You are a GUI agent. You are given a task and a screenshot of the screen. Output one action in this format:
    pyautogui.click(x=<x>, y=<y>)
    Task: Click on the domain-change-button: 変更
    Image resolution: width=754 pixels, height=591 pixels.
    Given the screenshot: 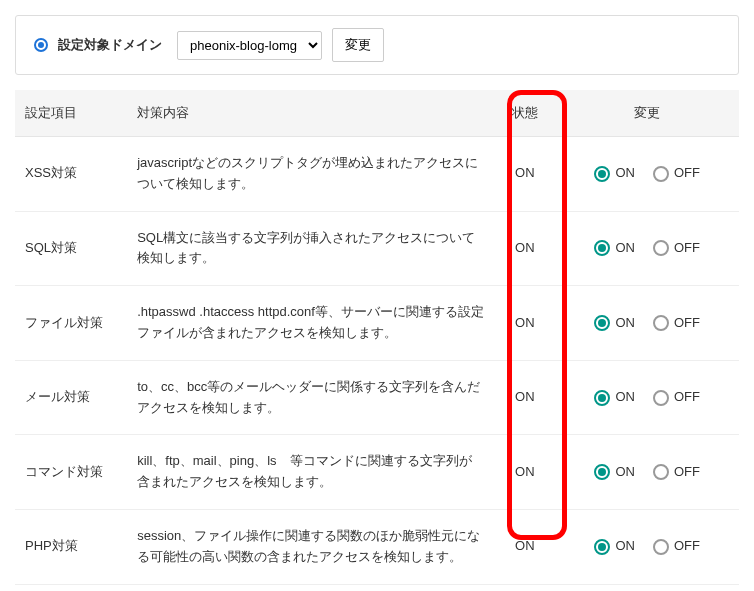 What is the action you would take?
    pyautogui.click(x=358, y=45)
    